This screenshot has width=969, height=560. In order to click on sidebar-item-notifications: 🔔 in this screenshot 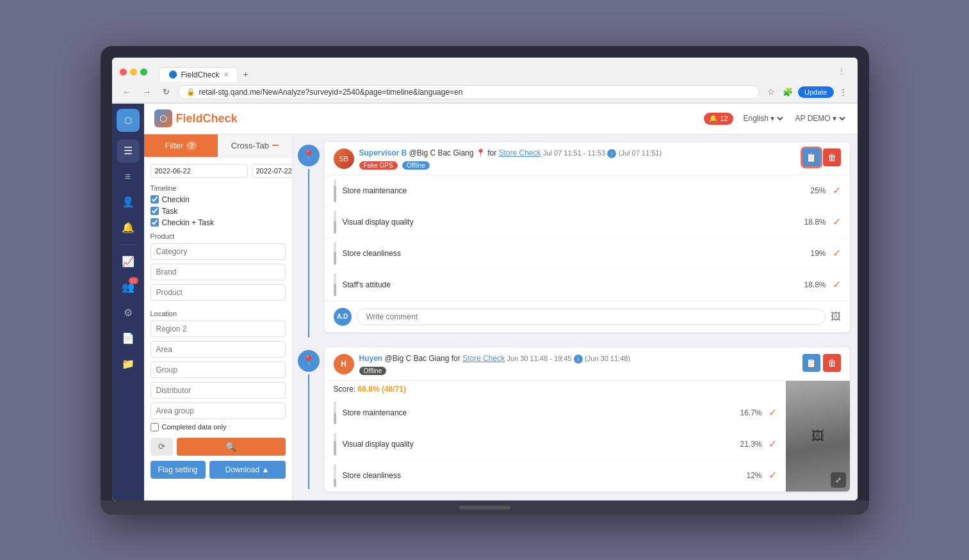, I will do `click(128, 228)`.